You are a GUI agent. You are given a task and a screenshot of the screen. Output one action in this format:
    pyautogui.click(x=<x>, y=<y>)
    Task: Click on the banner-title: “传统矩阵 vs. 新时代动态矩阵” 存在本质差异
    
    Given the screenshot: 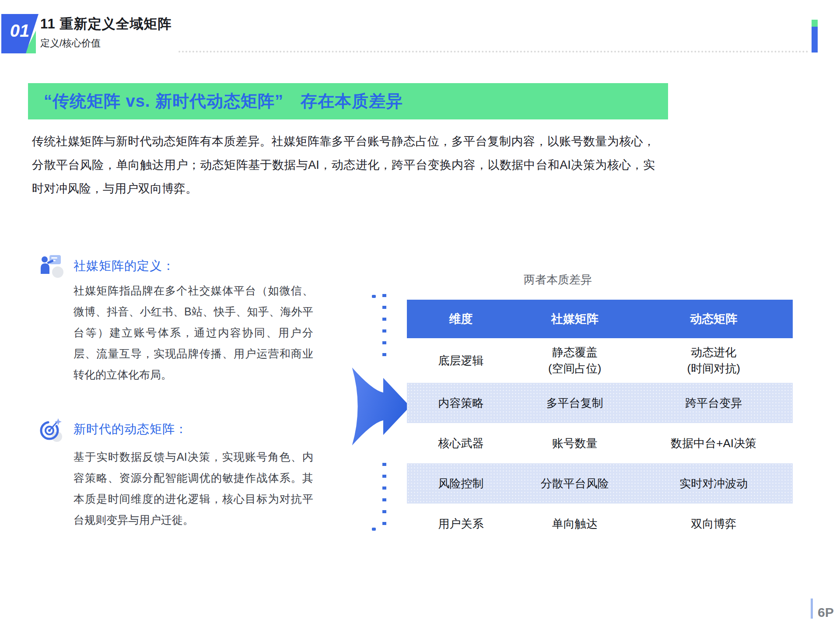 What is the action you would take?
    pyautogui.click(x=215, y=102)
    